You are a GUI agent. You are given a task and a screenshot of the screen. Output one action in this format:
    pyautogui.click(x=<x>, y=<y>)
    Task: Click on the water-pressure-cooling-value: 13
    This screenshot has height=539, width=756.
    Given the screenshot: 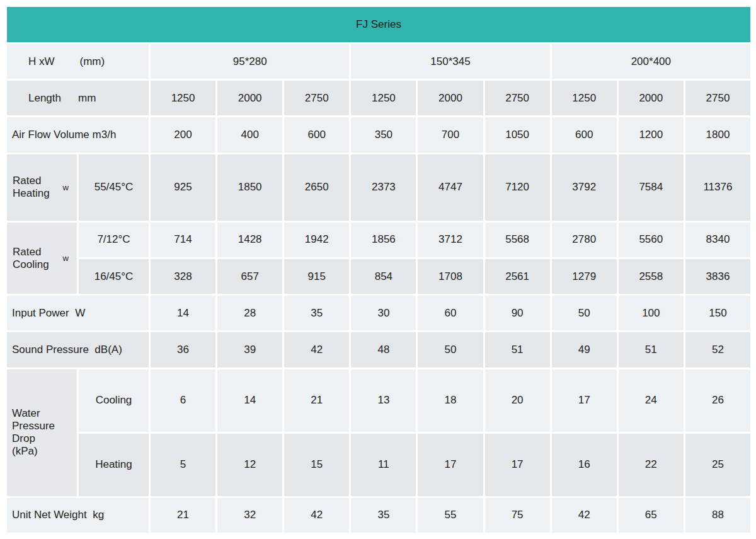 What is the action you would take?
    pyautogui.click(x=383, y=401)
    